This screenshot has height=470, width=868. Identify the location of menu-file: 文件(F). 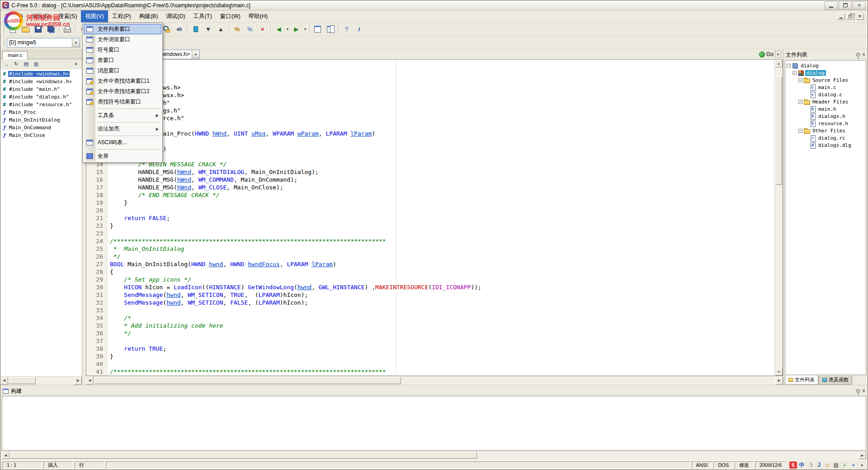
(14, 16).